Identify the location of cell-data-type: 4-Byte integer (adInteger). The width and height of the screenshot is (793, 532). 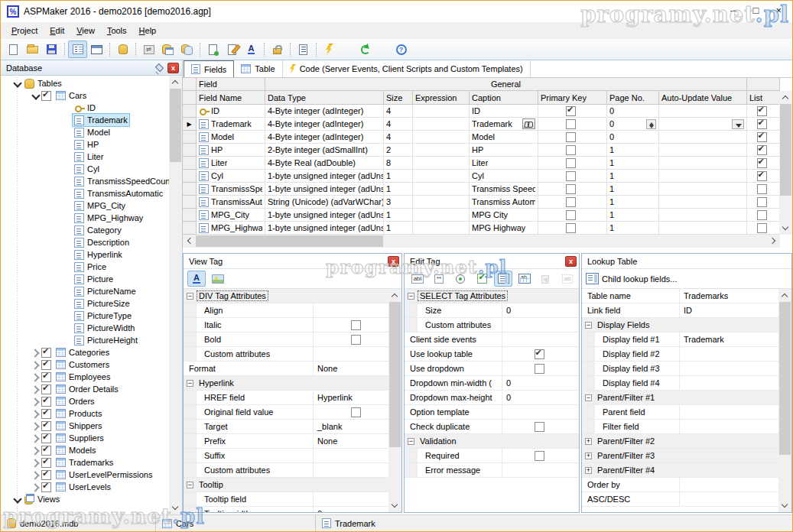
(324, 124).